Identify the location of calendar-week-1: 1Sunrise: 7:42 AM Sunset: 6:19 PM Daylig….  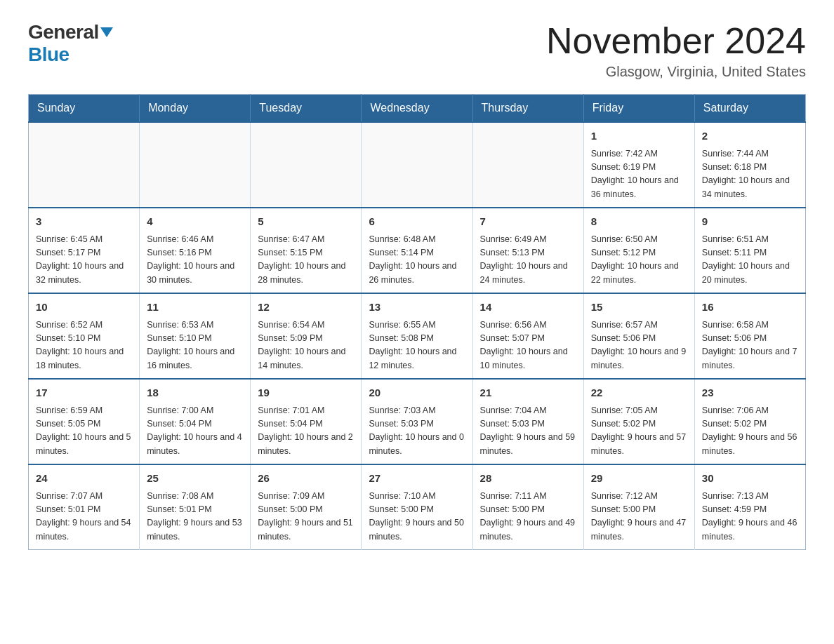
(417, 165).